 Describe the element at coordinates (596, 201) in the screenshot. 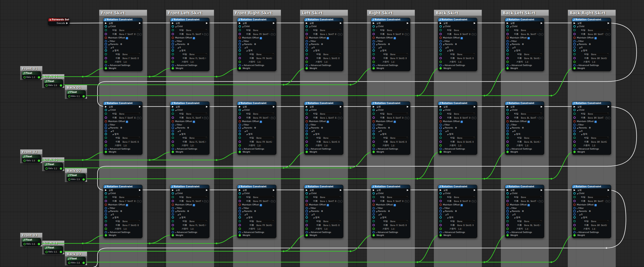

I see `child-bone-select: Bone_BR_SkirtT_03` at that location.